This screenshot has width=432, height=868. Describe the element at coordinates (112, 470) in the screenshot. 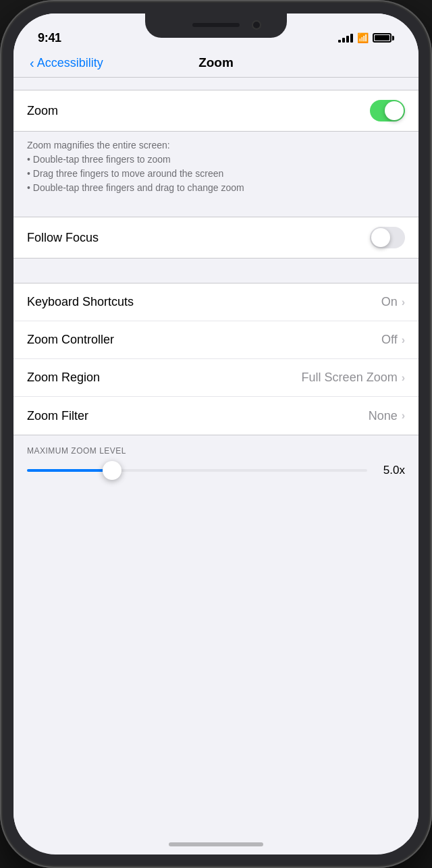

I see `slider-thumb` at that location.